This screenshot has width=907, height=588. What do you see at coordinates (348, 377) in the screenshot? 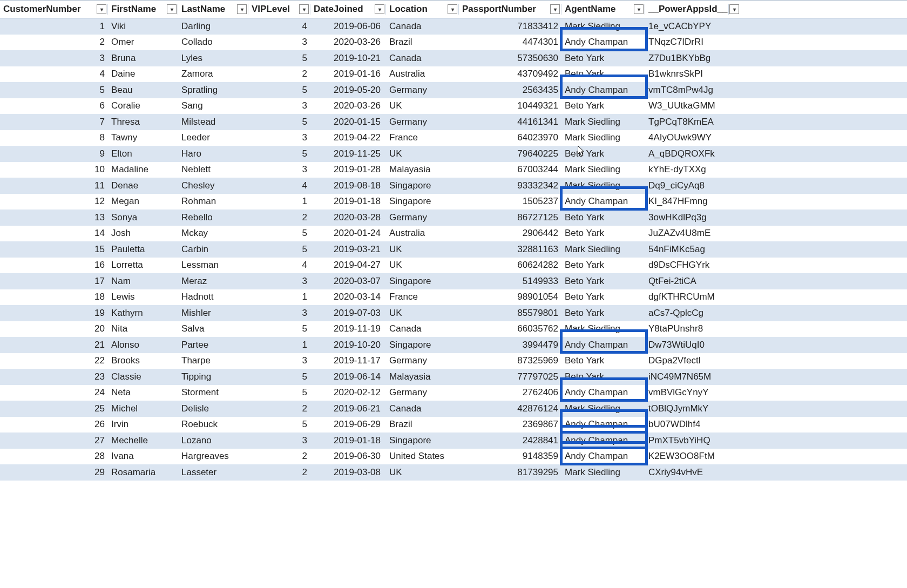
I see `cell-datejoined: 2019-06-14` at bounding box center [348, 377].